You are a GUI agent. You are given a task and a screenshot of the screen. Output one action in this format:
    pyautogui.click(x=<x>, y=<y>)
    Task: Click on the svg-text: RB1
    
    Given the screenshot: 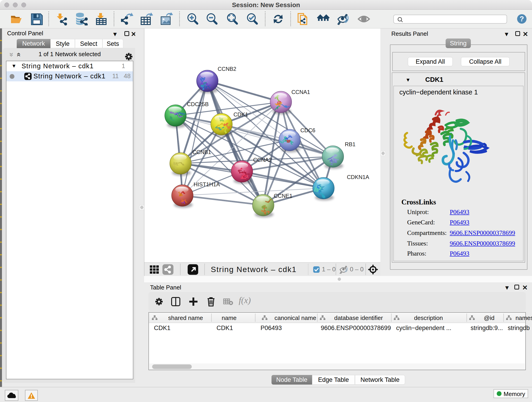 What is the action you would take?
    pyautogui.click(x=350, y=144)
    